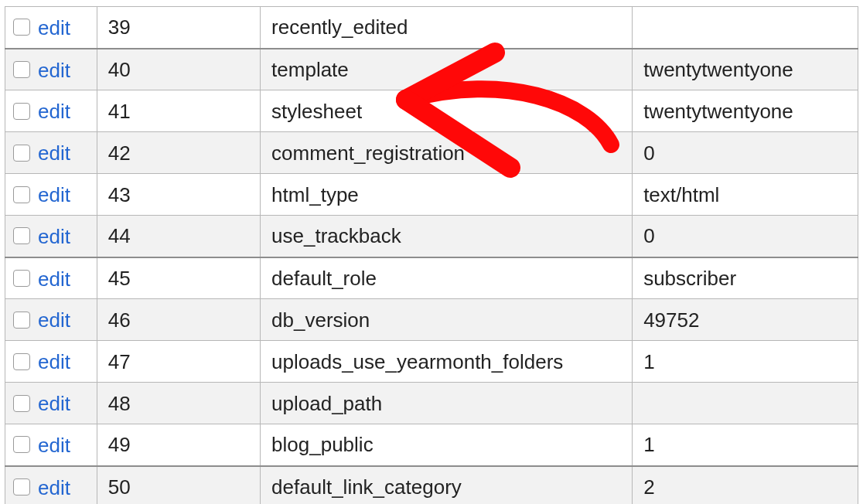 Image resolution: width=863 pixels, height=504 pixels. Describe the element at coordinates (745, 278) in the screenshot. I see `option-value: subscriber` at that location.